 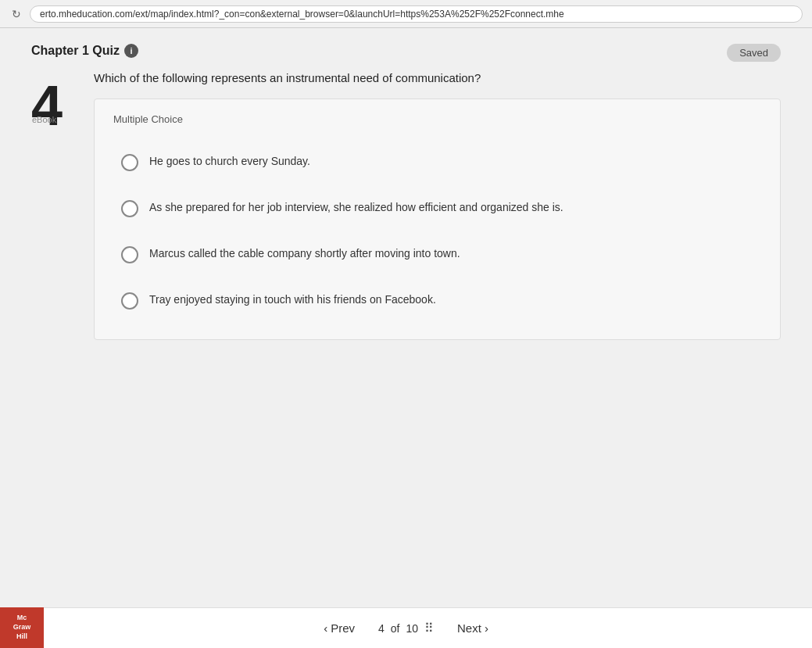 I want to click on answer-option-b: As she prepared for her job interview, s…, so click(x=438, y=208).